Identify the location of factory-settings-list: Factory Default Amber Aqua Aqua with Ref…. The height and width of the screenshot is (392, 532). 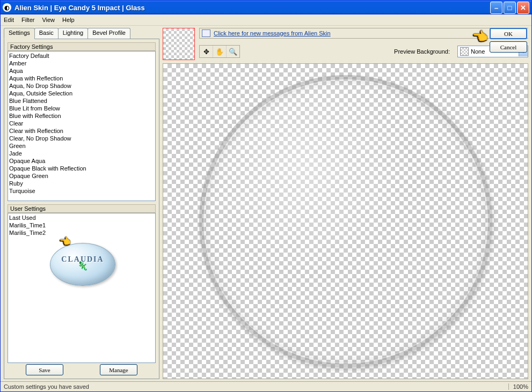
(82, 126).